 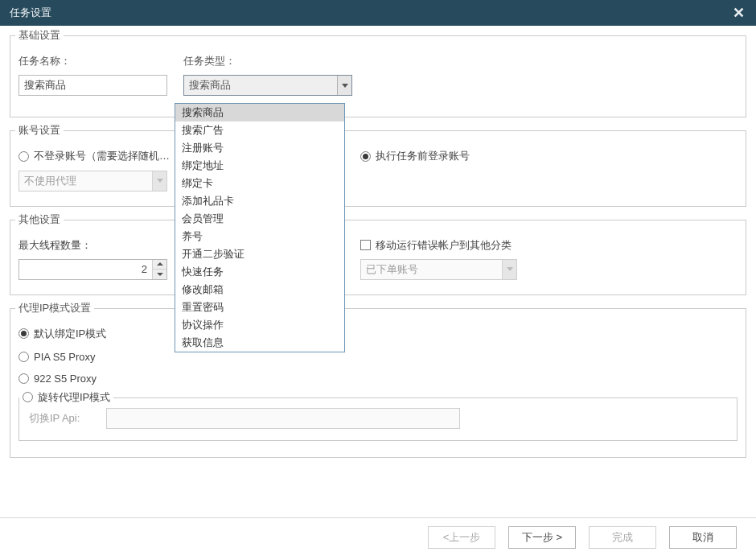 What do you see at coordinates (439, 270) in the screenshot?
I see `error-category-select: 已下单账号` at bounding box center [439, 270].